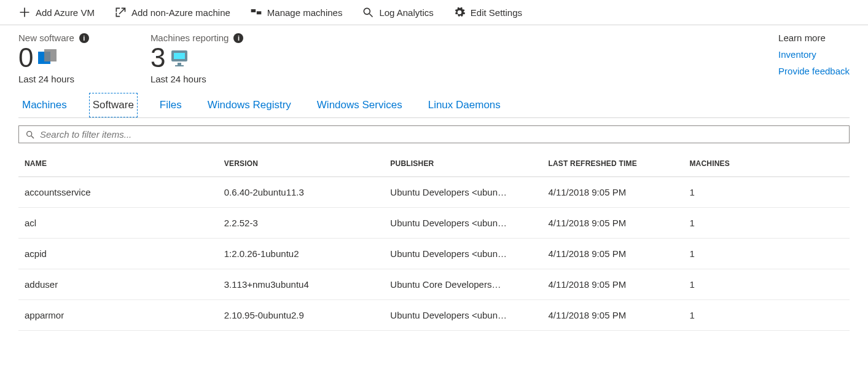 The height and width of the screenshot is (388, 868). Describe the element at coordinates (406, 12) in the screenshot. I see `log-analytics-label: Log Analytics` at that location.